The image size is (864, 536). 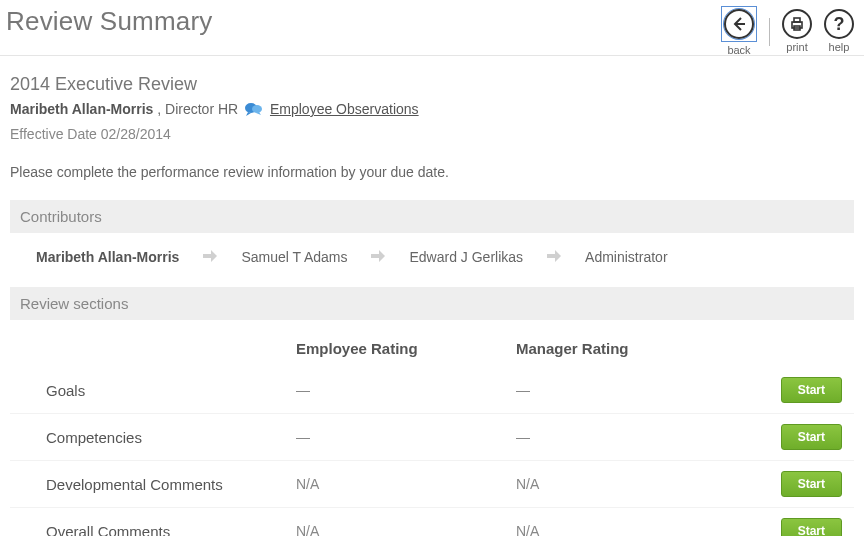 What do you see at coordinates (432, 438) in the screenshot?
I see `table-row: Competencies — — Start` at bounding box center [432, 438].